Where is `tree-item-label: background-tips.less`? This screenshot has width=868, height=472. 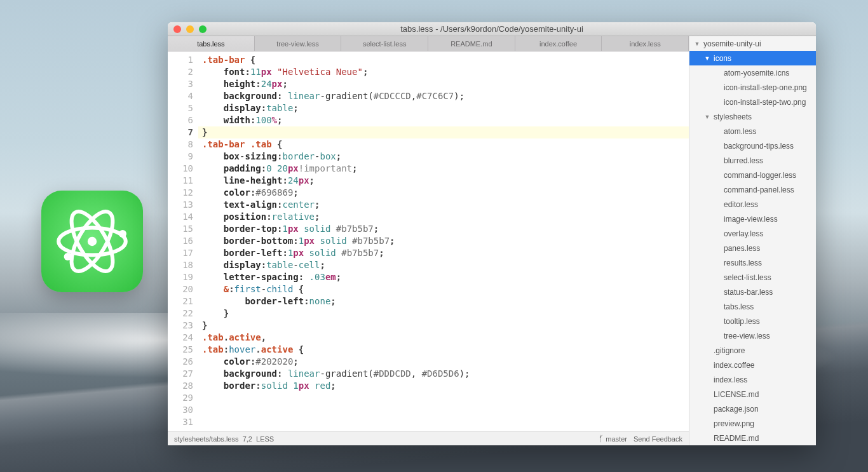 tree-item-label: background-tips.less is located at coordinates (757, 146).